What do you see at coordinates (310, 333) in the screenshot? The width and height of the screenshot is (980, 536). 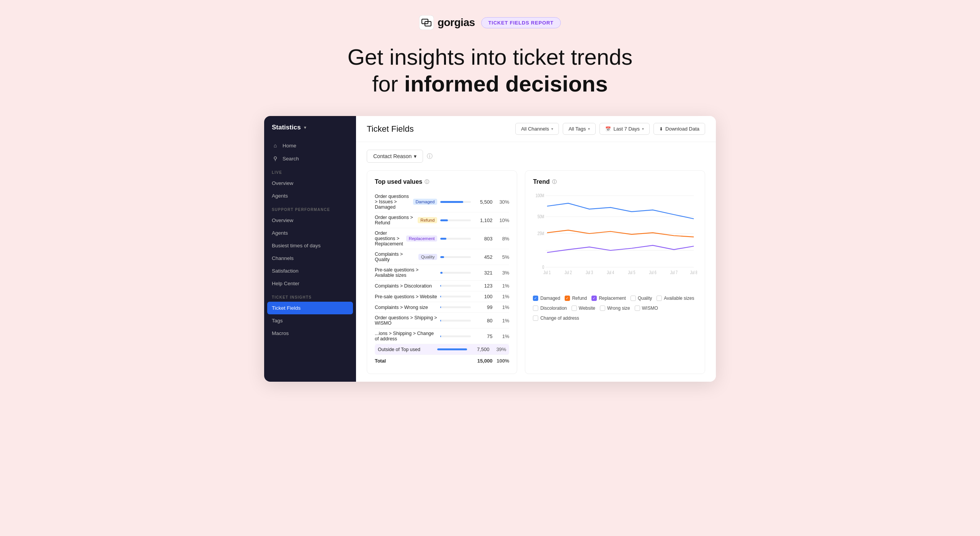 I see `sidebar-item-macros: Macros` at bounding box center [310, 333].